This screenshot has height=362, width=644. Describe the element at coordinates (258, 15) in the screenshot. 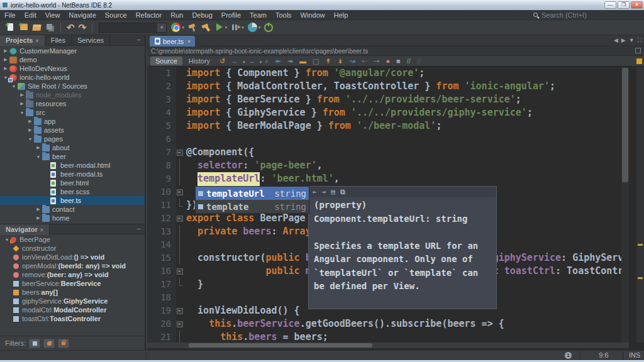

I see `menu-team: Team` at that location.